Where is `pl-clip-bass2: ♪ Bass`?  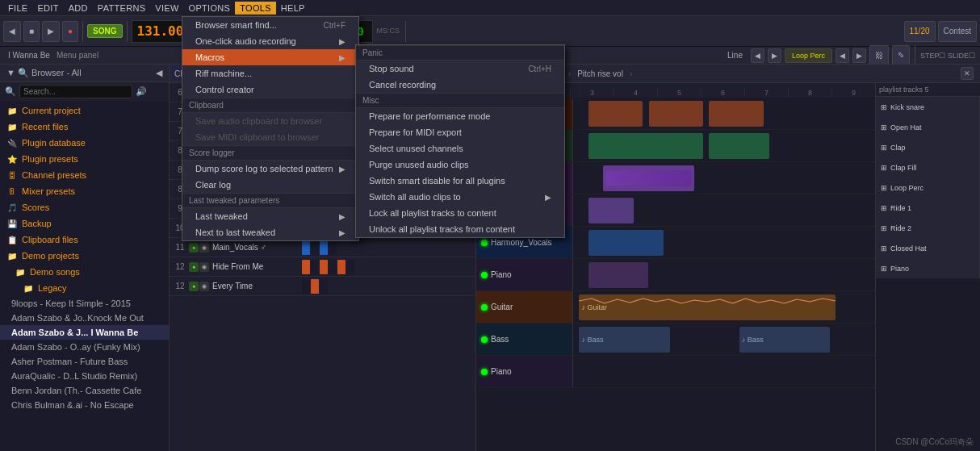
pl-clip-bass2: ♪ Bass is located at coordinates (785, 340).